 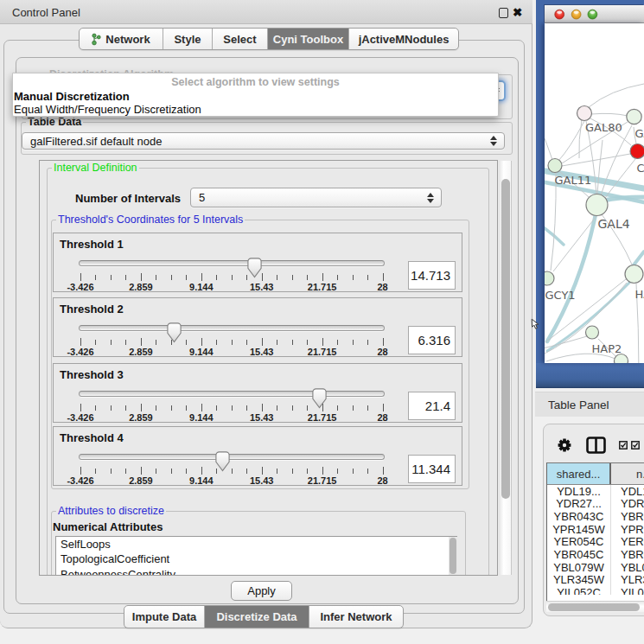 I want to click on column-header-name: n..., so click(x=628, y=474).